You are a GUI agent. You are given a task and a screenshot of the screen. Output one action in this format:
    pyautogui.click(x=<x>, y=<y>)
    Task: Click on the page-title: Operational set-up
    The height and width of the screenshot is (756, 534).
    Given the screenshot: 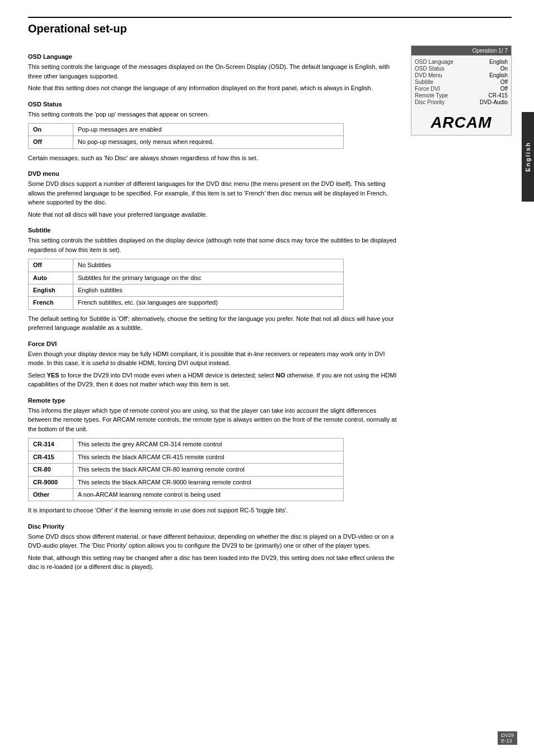 What is the action you would take?
    pyautogui.click(x=270, y=29)
    